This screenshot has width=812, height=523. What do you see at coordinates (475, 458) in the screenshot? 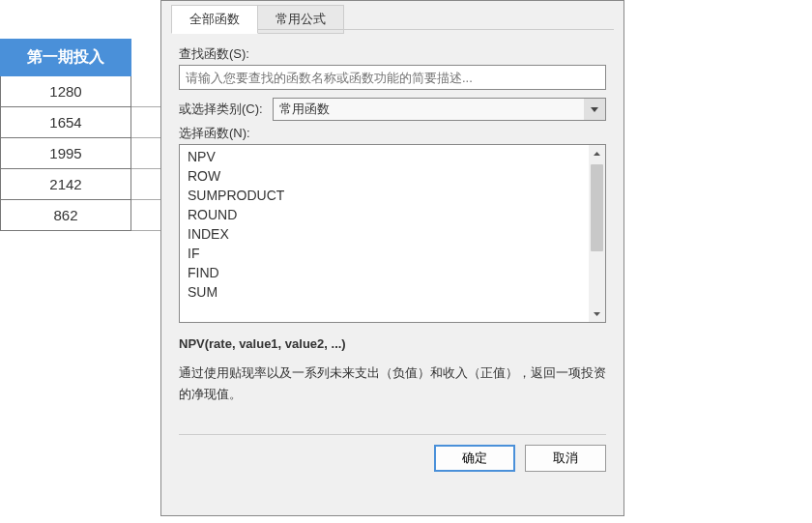
I see `ok-button: 确定` at bounding box center [475, 458].